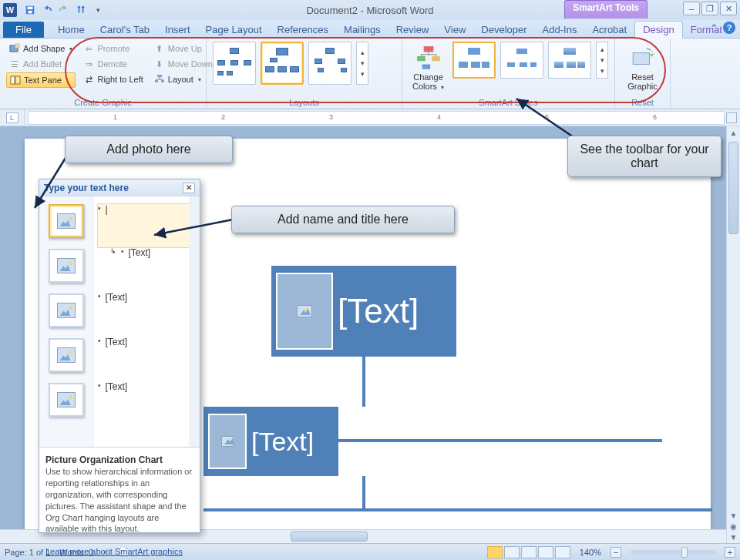 Image resolution: width=740 pixels, height=560 pixels. I want to click on smartart-node-1-picture, so click(304, 311).